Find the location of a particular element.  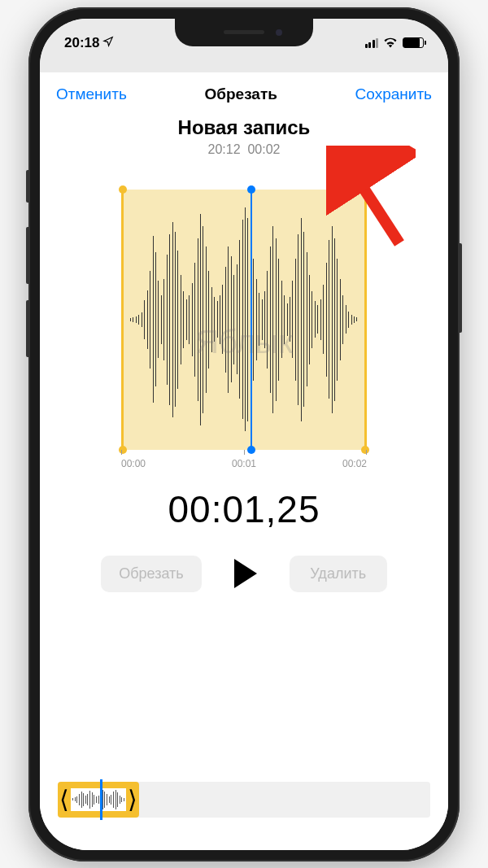

waveform is located at coordinates (244, 320).